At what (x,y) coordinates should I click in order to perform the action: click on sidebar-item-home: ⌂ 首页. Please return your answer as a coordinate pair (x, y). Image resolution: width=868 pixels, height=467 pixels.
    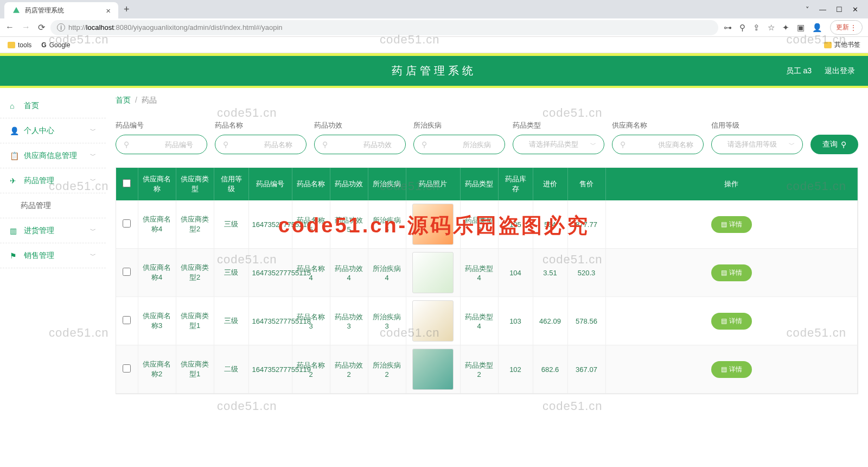
    Looking at the image, I should click on (53, 106).